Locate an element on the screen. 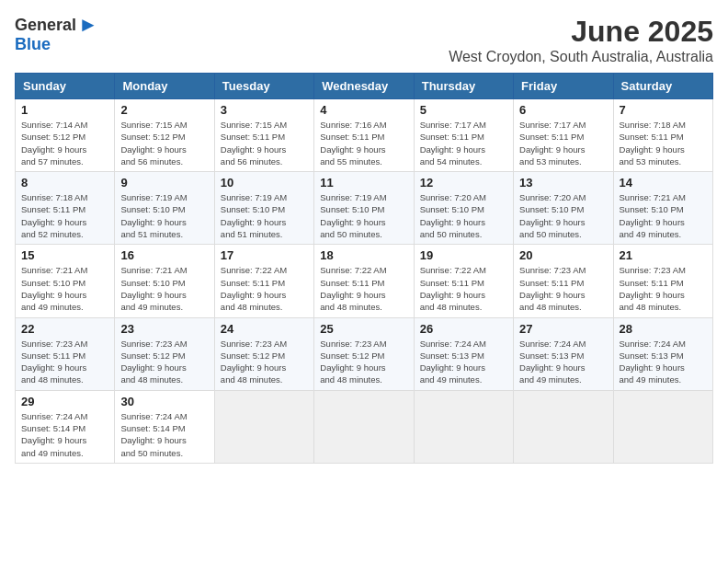 The height and width of the screenshot is (563, 728). calendar-cell: 24Sunrise: 7:23 AM Sunset: 5:12 PM Dayli… is located at coordinates (264, 353).